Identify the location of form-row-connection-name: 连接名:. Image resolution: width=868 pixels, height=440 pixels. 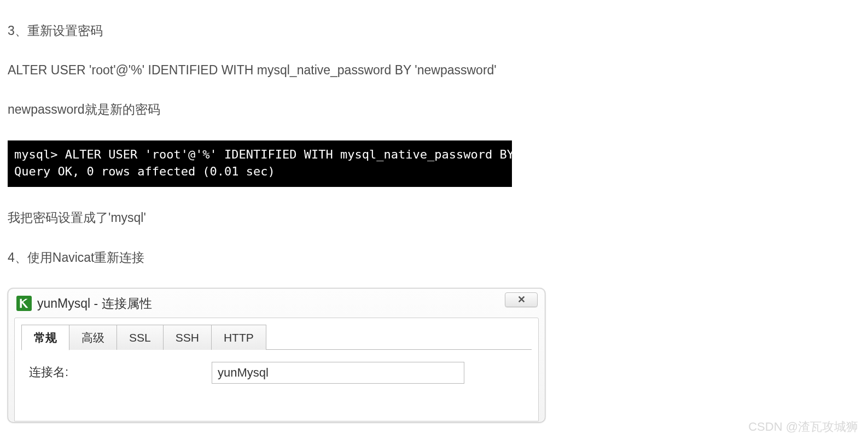
(277, 373).